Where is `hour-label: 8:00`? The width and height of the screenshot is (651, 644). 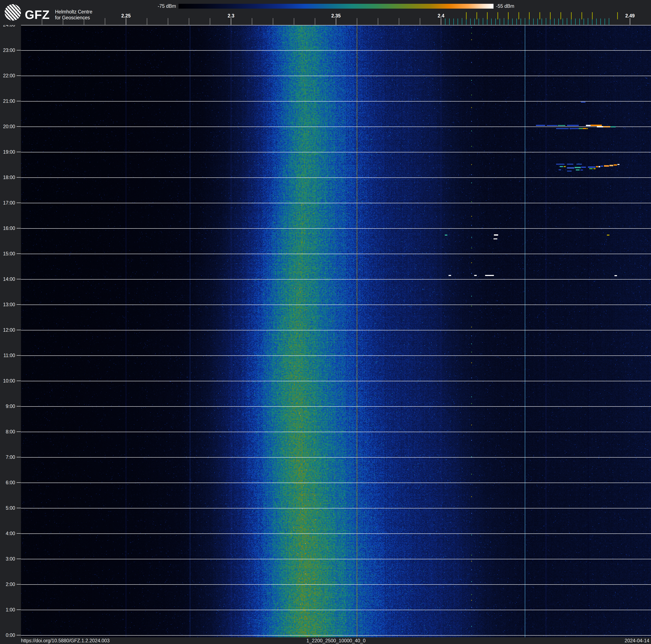
hour-label: 8:00 is located at coordinates (7, 432).